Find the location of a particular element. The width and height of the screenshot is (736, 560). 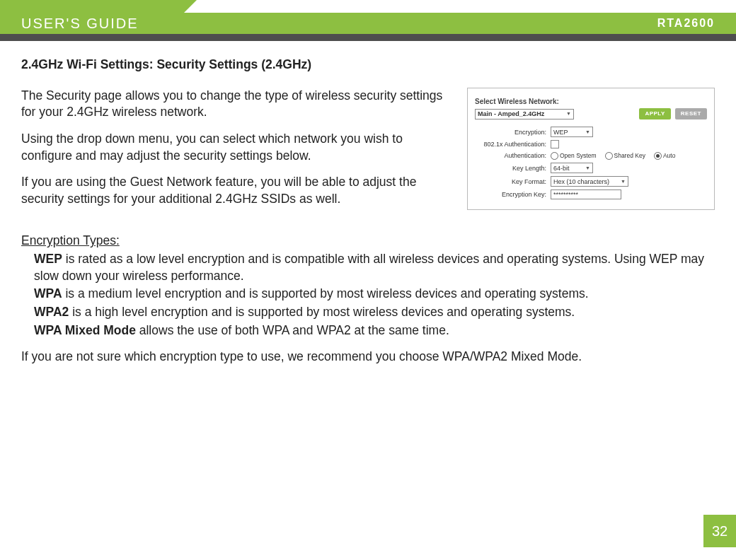

ui-settings-rows: Encryption: WEP ▼ 802.1x Authentication:… is located at coordinates (593, 163).